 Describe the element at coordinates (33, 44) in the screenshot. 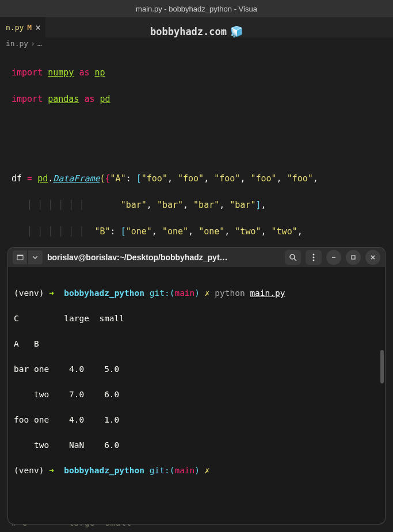

I see `chevron-right-icon: ›` at that location.